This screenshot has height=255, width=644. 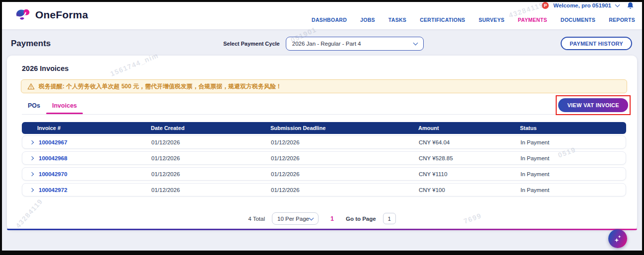 What do you see at coordinates (257, 219) in the screenshot?
I see `total-count: 4 Total` at bounding box center [257, 219].